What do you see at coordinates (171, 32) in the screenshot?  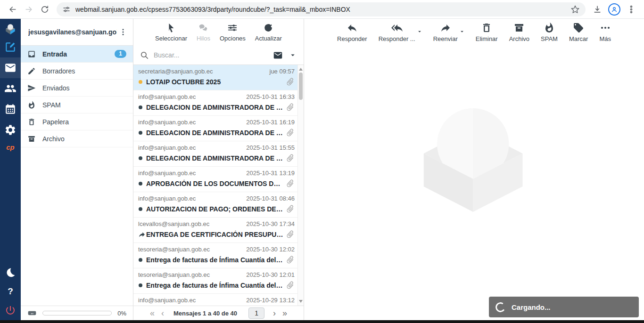 I see `select-button: Seleccionar` at bounding box center [171, 32].